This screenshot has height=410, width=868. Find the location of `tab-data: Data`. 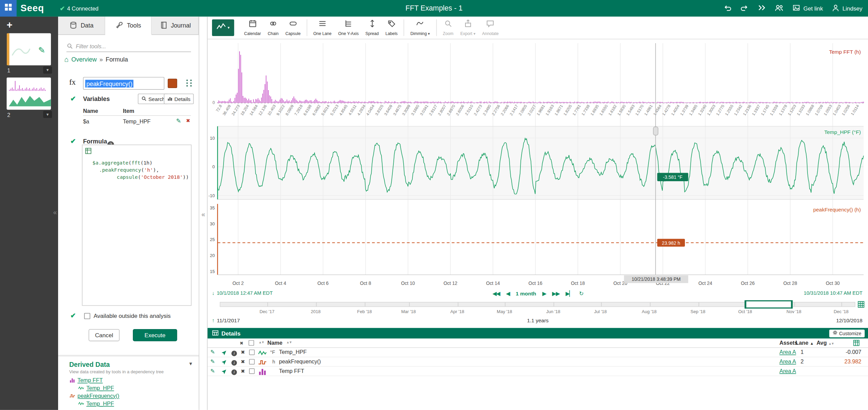

tab-data: Data is located at coordinates (82, 26).